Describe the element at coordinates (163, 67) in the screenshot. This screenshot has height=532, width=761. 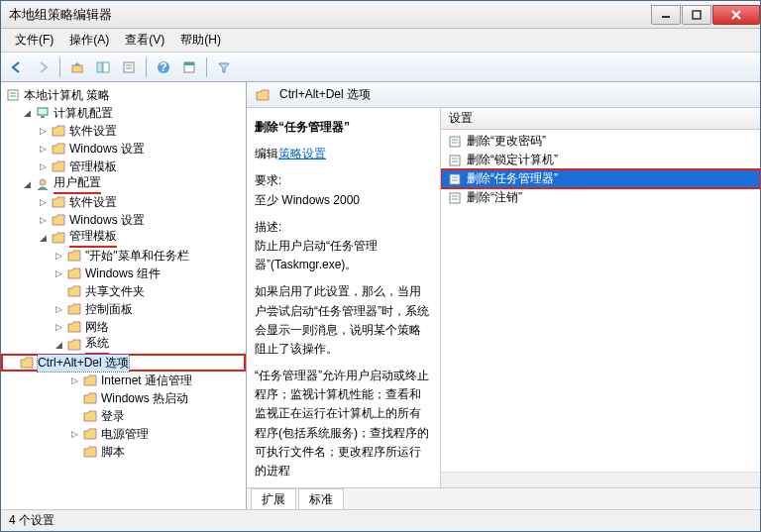
I see `help-button: ?` at that location.